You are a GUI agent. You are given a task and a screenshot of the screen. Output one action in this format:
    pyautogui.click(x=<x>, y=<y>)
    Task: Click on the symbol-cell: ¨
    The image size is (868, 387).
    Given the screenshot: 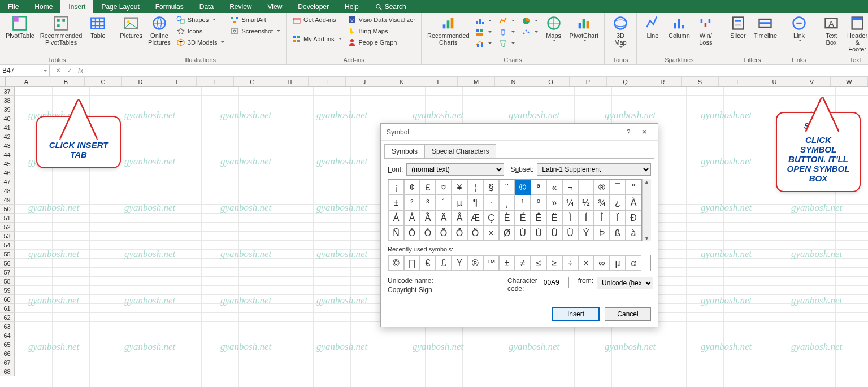 What is the action you would take?
    pyautogui.click(x=507, y=188)
    